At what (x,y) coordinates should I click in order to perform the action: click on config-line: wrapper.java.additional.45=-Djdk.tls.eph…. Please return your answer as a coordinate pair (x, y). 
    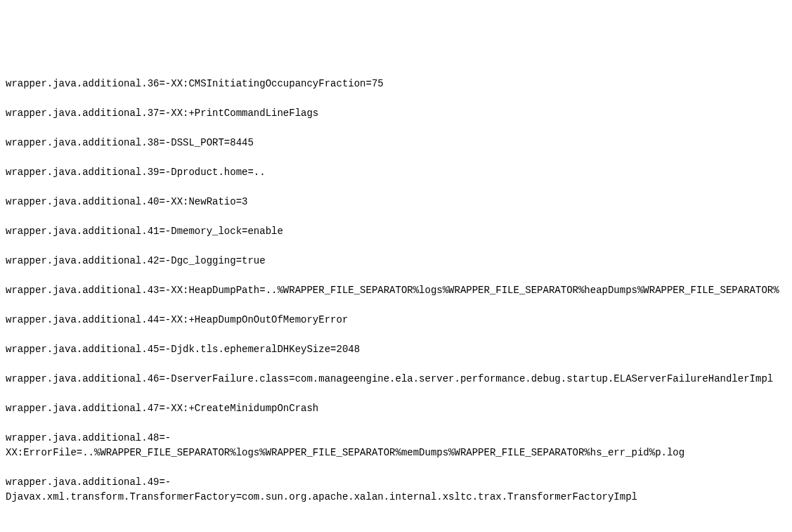
    Looking at the image, I should click on (396, 350).